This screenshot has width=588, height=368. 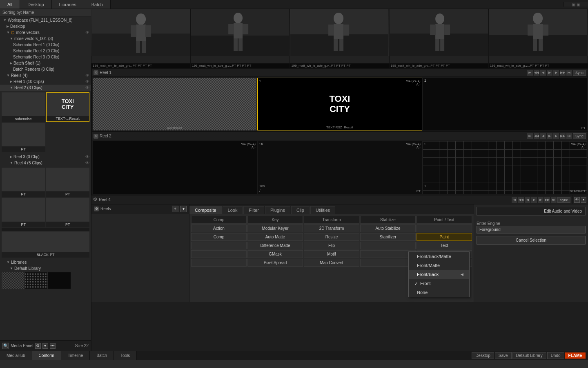 I want to click on frame-189: 189 V:1 (V1.1)A:- 199_matt_wh_le_ade_g.v, so click(x=439, y=38).